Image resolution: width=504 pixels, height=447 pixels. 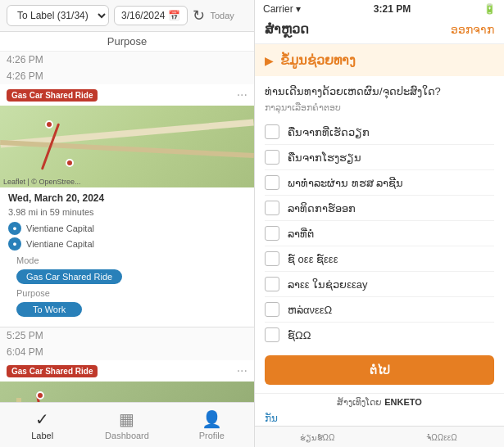 What do you see at coordinates (403, 402) in the screenshot?
I see `enketo-brand: ENKETO` at bounding box center [403, 402].